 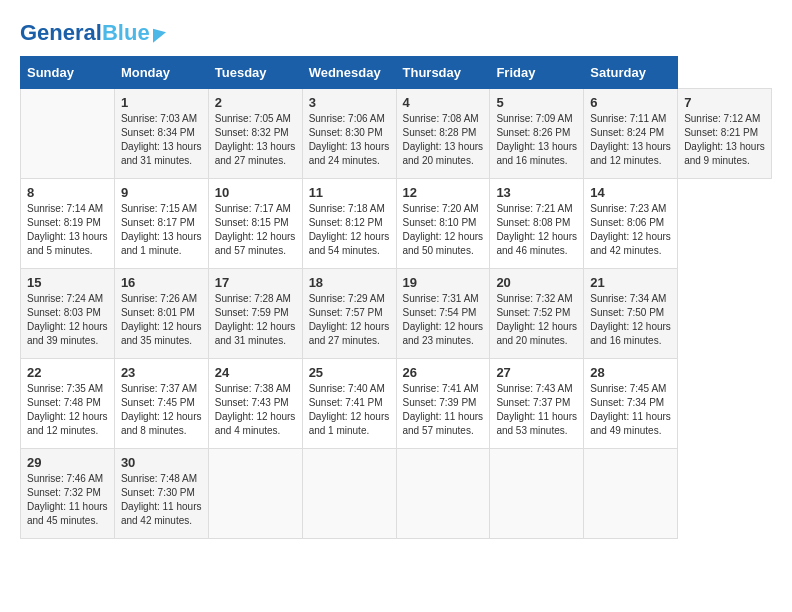 What do you see at coordinates (631, 73) in the screenshot?
I see `day-header-saturday: Saturday` at bounding box center [631, 73].